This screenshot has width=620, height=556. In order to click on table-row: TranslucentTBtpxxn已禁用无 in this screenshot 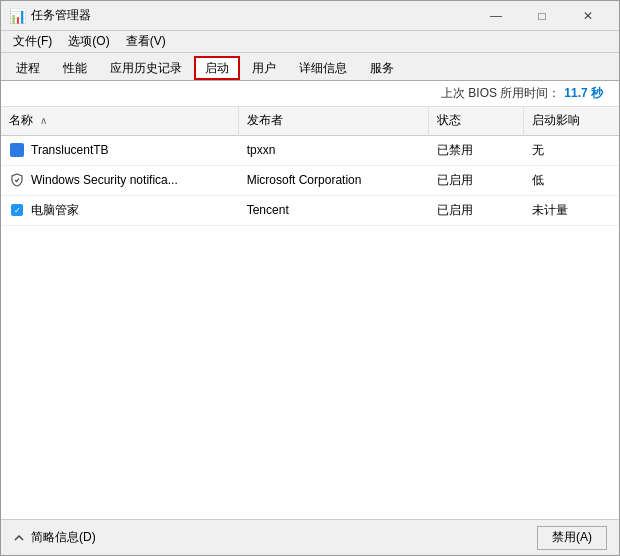, I will do `click(310, 150)`.